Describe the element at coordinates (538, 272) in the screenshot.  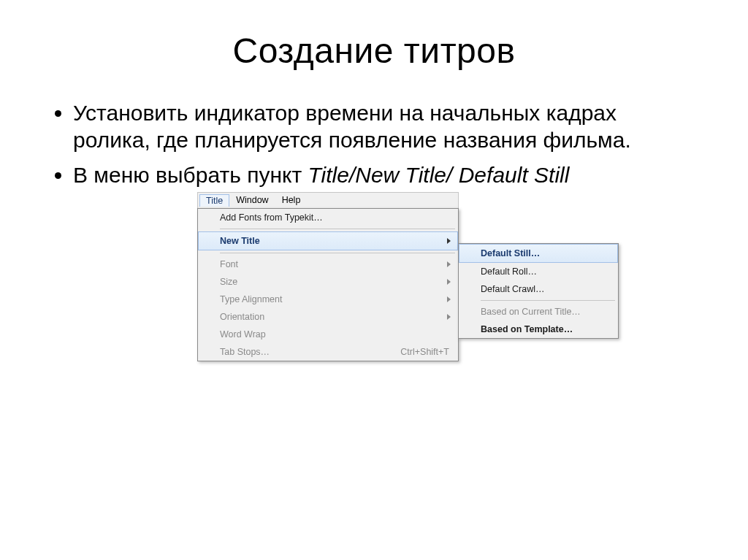
I see `submenu-default-roll: Default Roll…` at that location.